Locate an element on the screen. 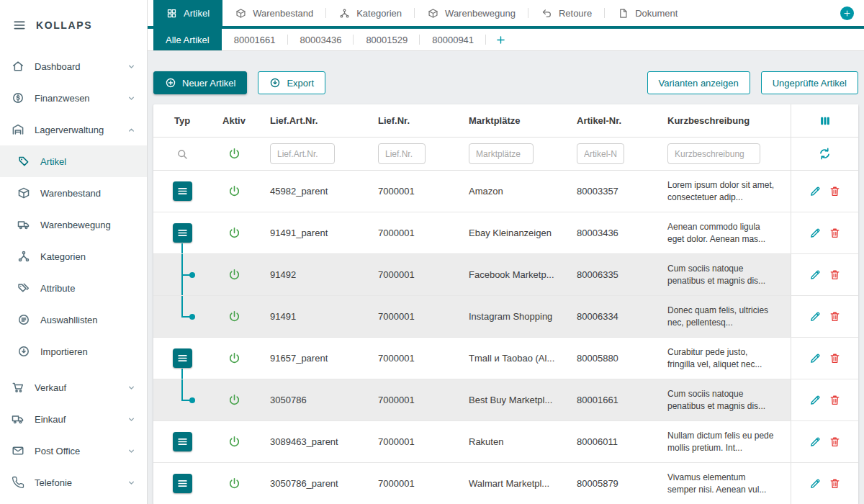 The height and width of the screenshot is (504, 864). sidebar-item-auswahllisten: Auswahllisten is located at coordinates (73, 320).